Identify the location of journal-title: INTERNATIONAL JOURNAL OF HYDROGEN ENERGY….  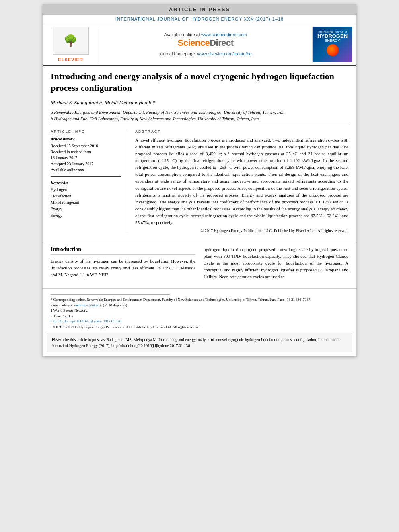
(200, 19).